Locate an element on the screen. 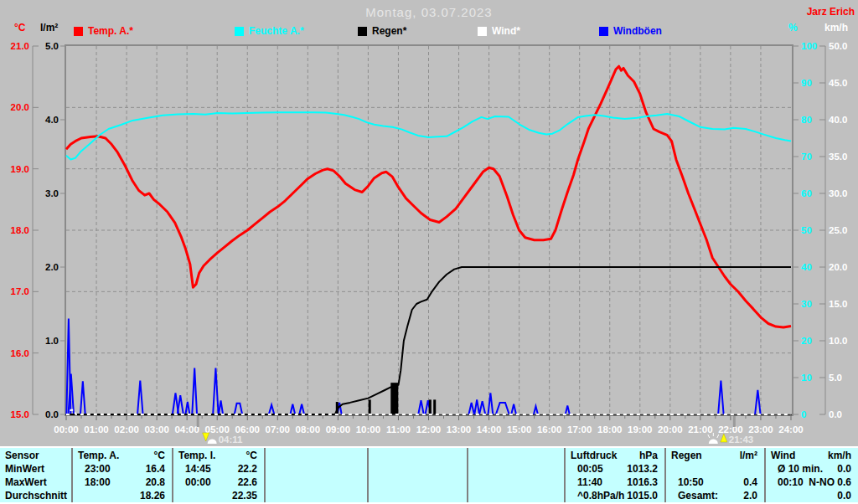 This screenshot has width=858, height=504. table-column-title: Wind is located at coordinates (781, 455).